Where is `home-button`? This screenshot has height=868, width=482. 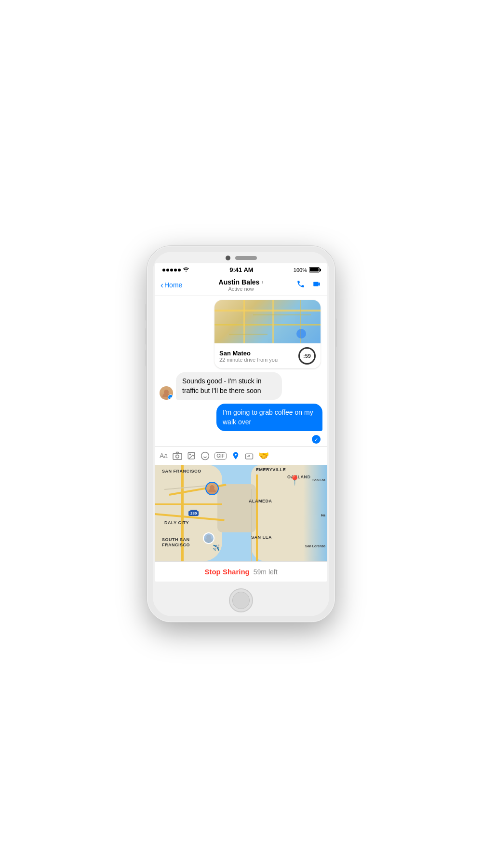
home-button is located at coordinates (241, 600).